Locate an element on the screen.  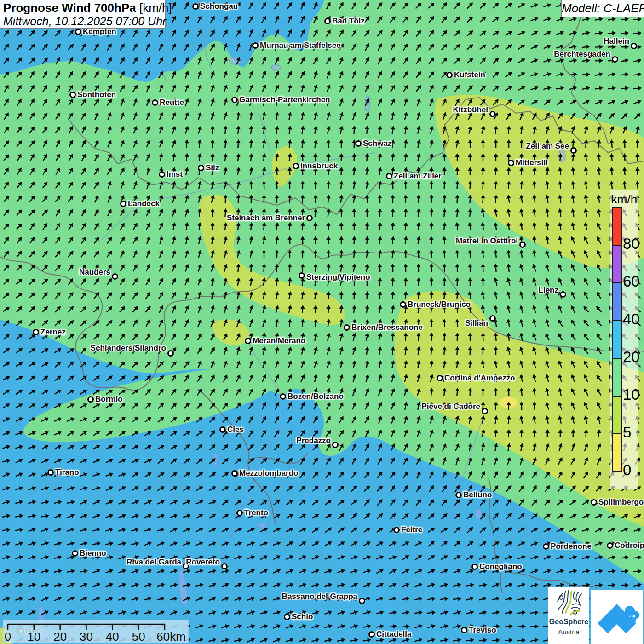
city-label: Mezzolombardo is located at coordinates (269, 473).